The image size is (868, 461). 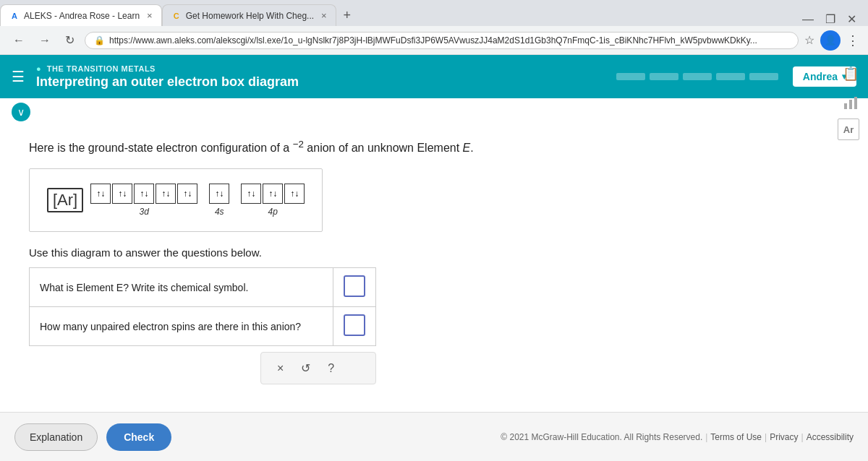 I want to click on expand-button: ∨, so click(x=21, y=112).